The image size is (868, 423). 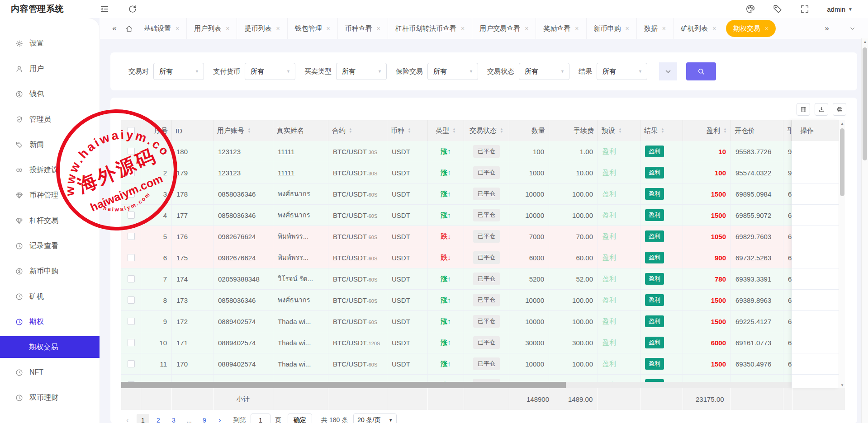 I want to click on sidebar-item-7: 币种管理, so click(x=50, y=195).